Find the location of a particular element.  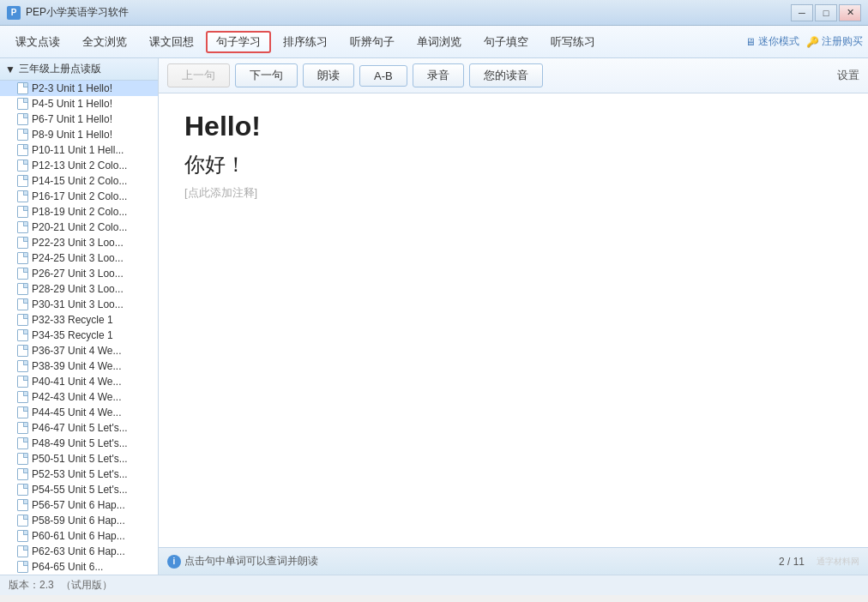

ab-button: A-B is located at coordinates (383, 75).